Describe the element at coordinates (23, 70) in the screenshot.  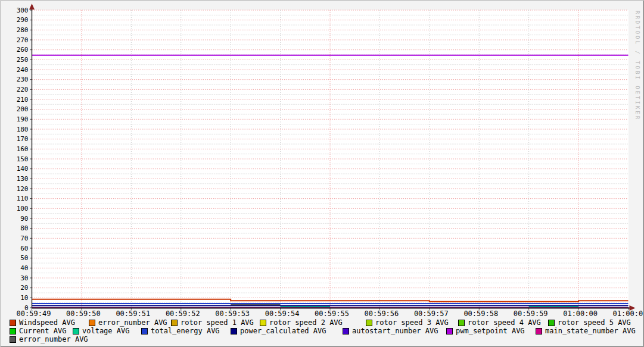
I see `y-axis-label: 240` at that location.